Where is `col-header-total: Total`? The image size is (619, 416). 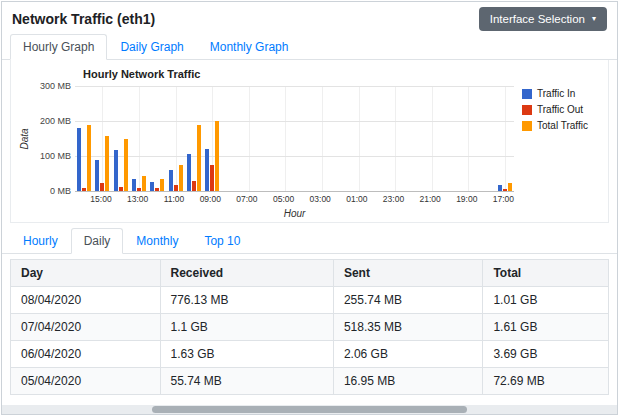 col-header-total: Total is located at coordinates (546, 274).